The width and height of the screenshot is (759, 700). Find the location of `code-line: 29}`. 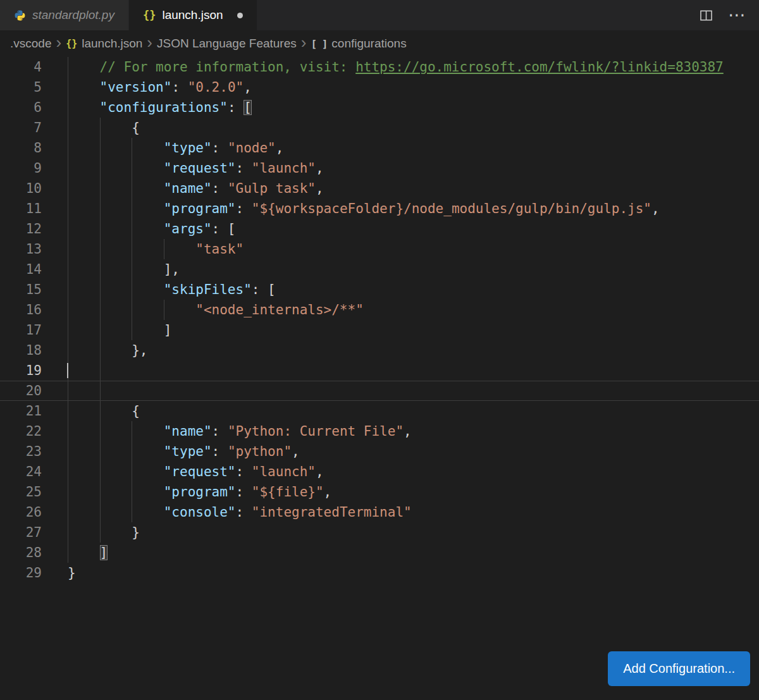

code-line: 29} is located at coordinates (379, 573).